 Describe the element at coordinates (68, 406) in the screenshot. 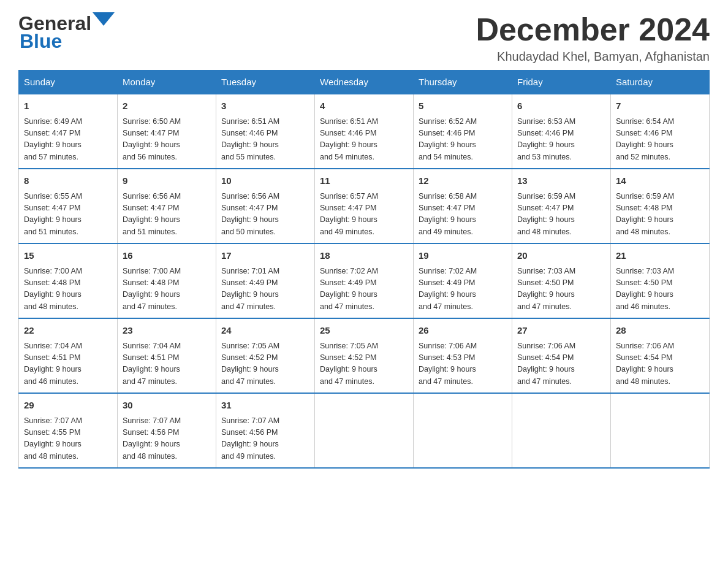

I see `day-number: 29` at that location.